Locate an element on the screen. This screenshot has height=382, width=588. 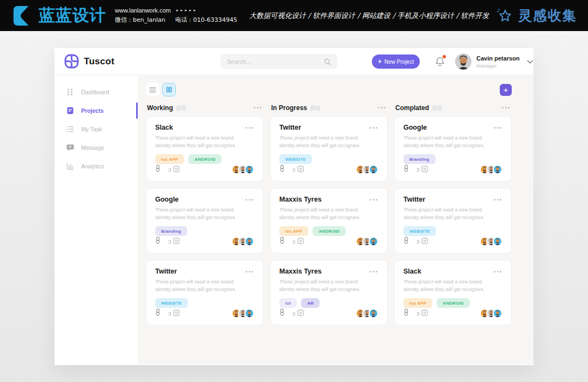
column-title-text: In Progress is located at coordinates (289, 108).